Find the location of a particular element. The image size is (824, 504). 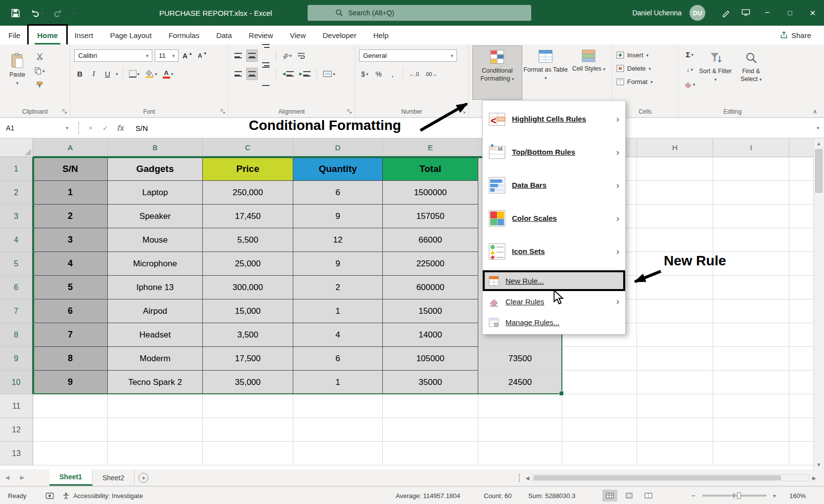

cell-A9: 8 is located at coordinates (70, 359).